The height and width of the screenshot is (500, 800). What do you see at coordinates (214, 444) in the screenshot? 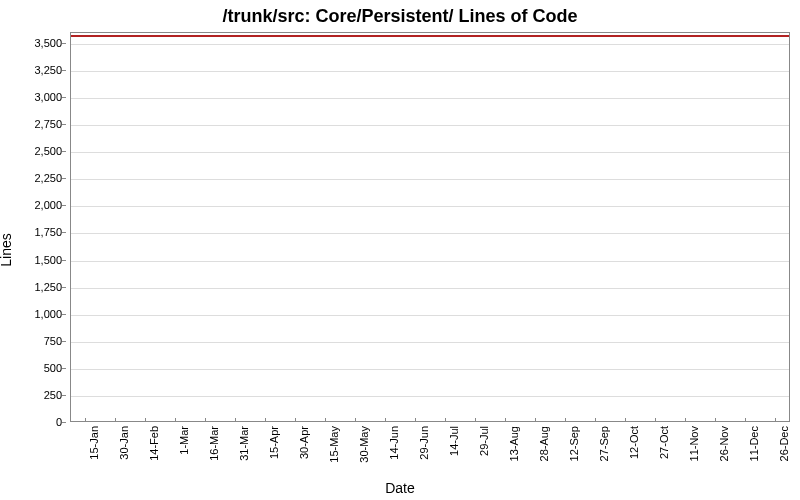
I see `x-tick-label: 16-Mar` at bounding box center [214, 444].